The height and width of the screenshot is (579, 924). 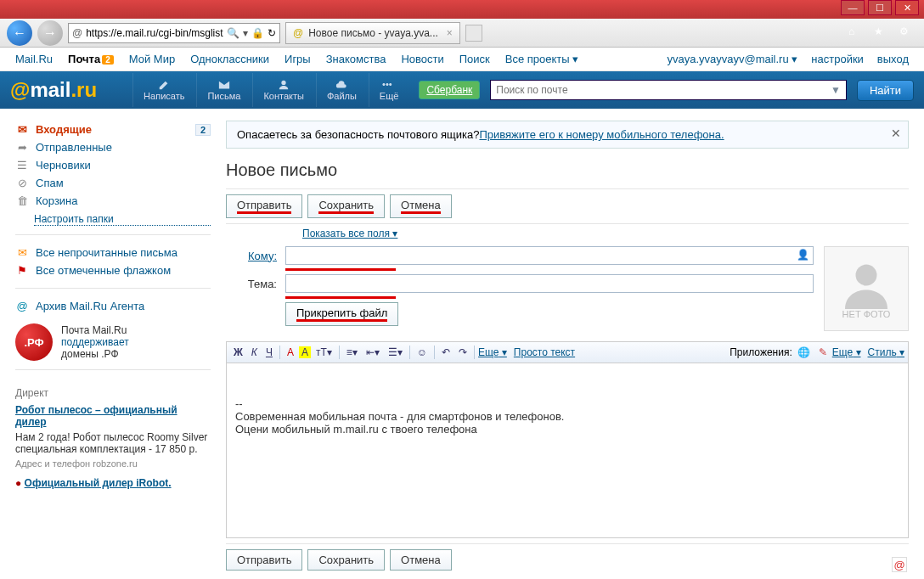 I want to click on agent-indicator-icon: @, so click(x=899, y=565).